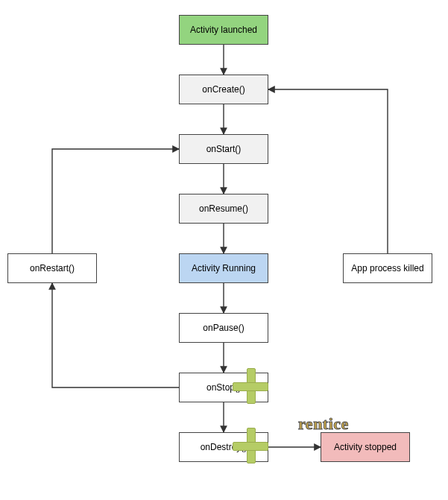  What do you see at coordinates (224, 149) in the screenshot?
I see `node-onstart: onStart()` at bounding box center [224, 149].